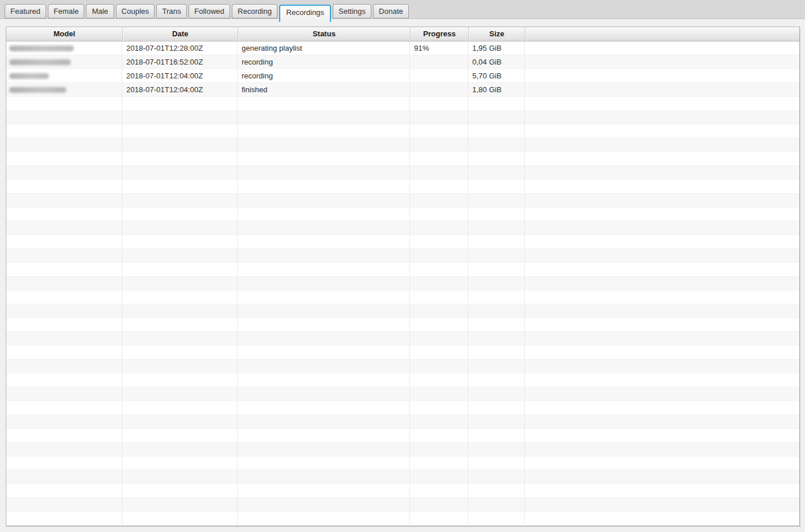  What do you see at coordinates (172, 12) in the screenshot?
I see `tab-trans: Trans` at bounding box center [172, 12].